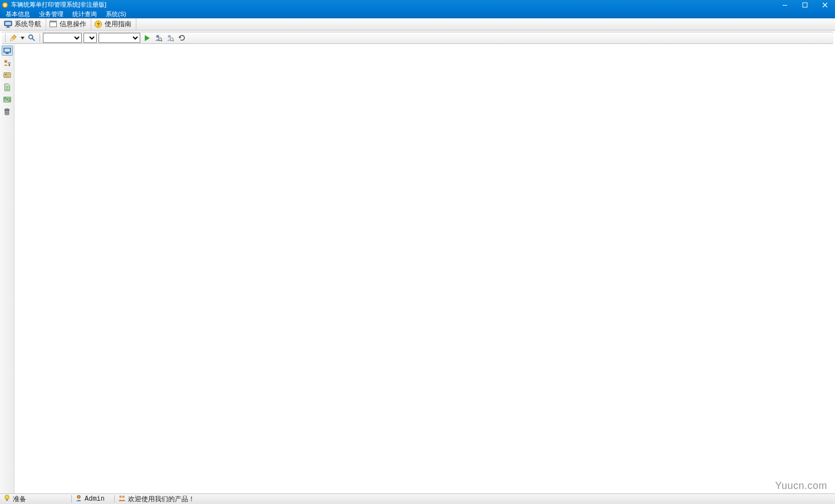  I want to click on status-ready: 准备, so click(36, 499).